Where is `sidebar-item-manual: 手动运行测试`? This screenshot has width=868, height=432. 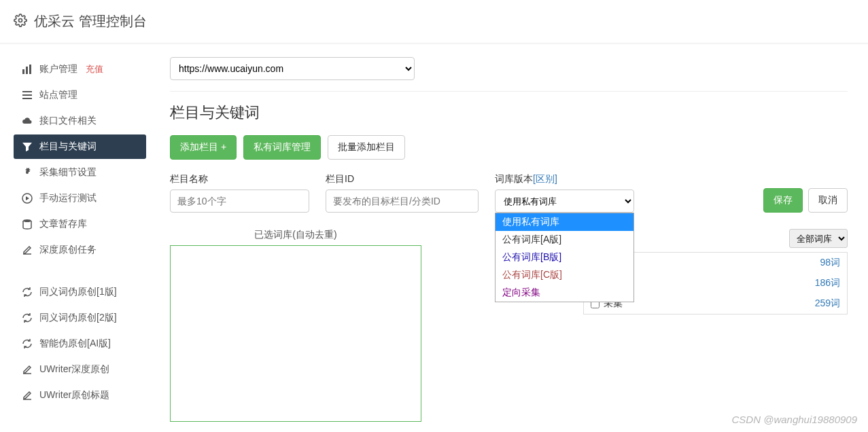 sidebar-item-manual: 手动运行测试 is located at coordinates (80, 198).